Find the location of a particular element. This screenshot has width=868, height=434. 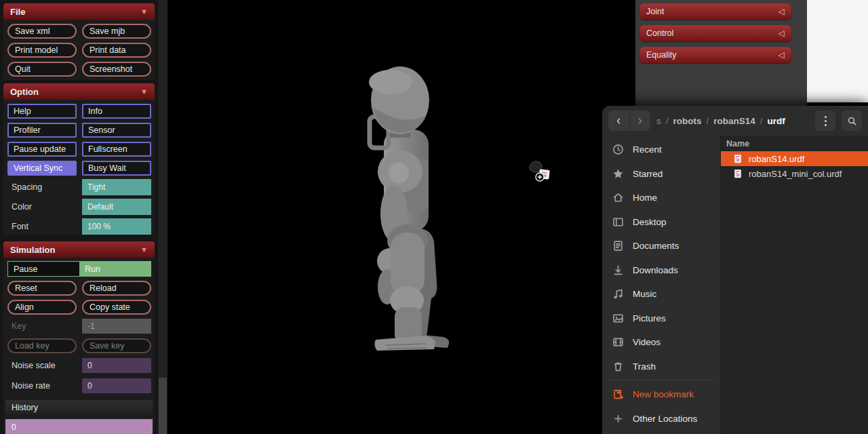

fullscreen-toggle: Fullscreen is located at coordinates (117, 149).